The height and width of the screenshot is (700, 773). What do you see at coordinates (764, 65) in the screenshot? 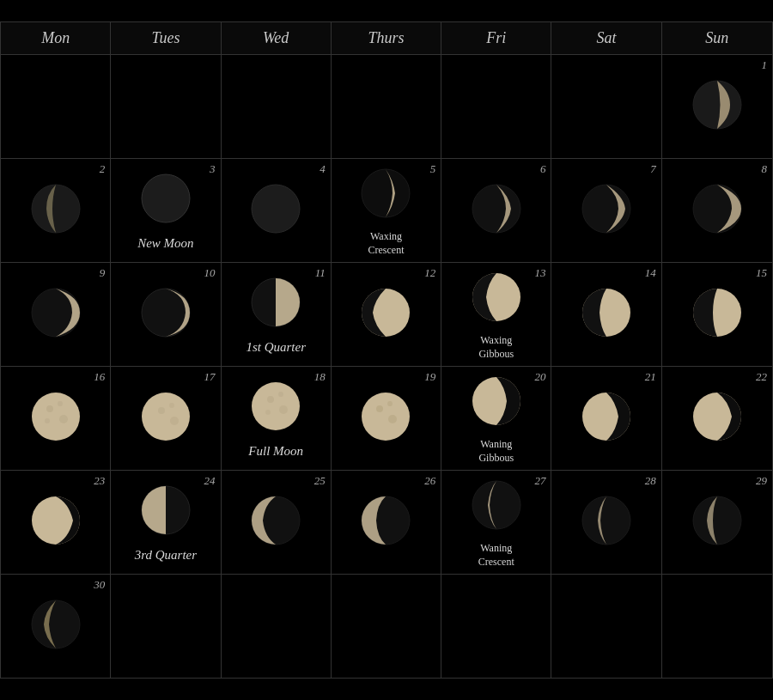
I see `day-number: 1` at bounding box center [764, 65].